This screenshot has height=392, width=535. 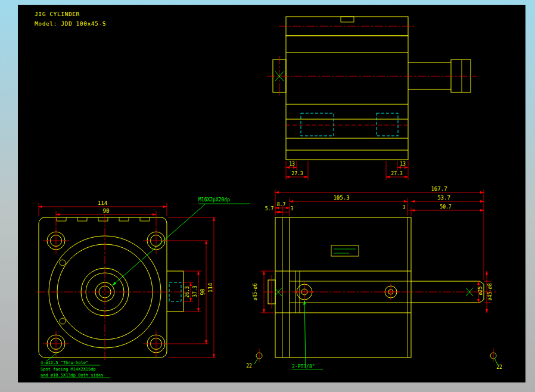 What do you see at coordinates (106, 211) in the screenshot?
I see `dim-90-top: 90` at bounding box center [106, 211].